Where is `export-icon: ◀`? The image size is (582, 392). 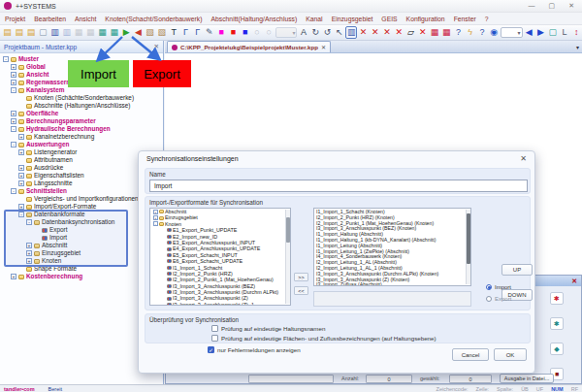 export-icon: ◀ is located at coordinates (138, 33).